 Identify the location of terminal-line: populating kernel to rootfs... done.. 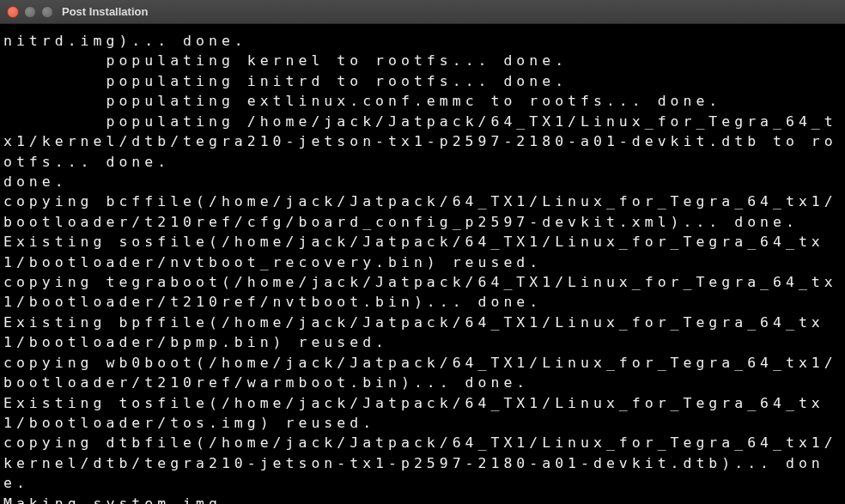
(285, 60).